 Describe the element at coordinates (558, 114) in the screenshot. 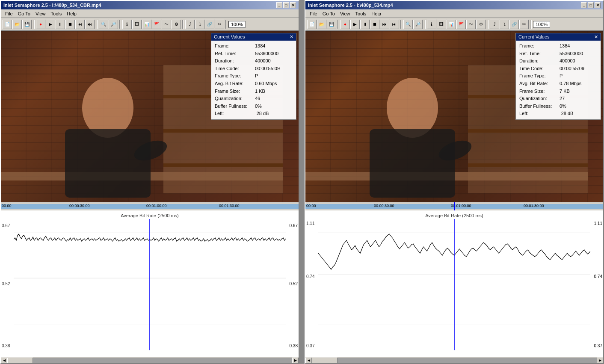

I see `cv-row-left-2: Left: -28 dB` at that location.